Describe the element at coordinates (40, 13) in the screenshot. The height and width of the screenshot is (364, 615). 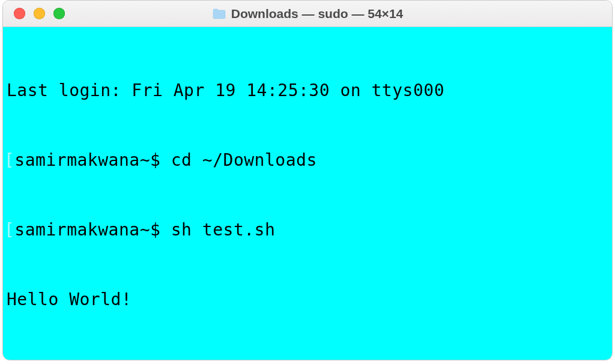
I see `minimize-button` at that location.